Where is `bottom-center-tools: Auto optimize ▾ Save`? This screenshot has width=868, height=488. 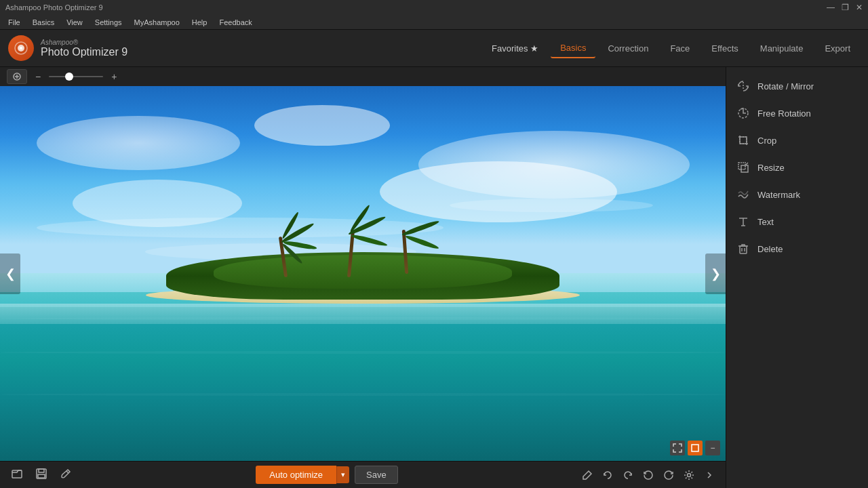 bottom-center-tools: Auto optimize ▾ Save is located at coordinates (327, 474).